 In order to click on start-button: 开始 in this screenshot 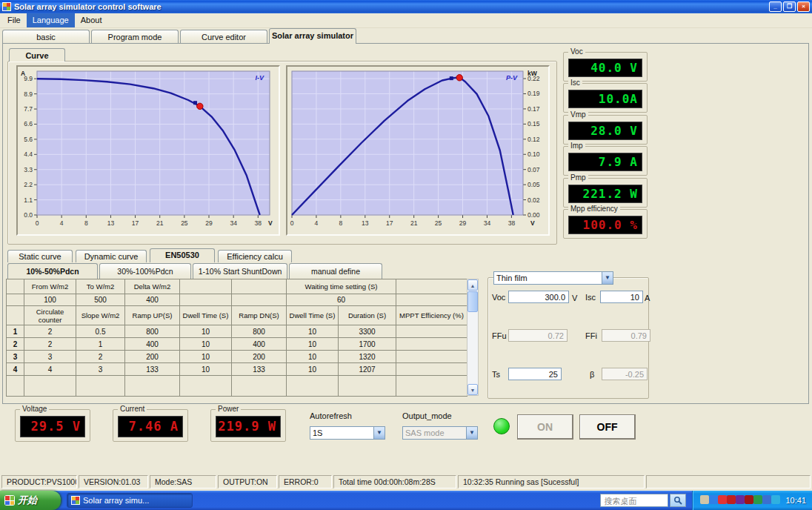, I will do `click(30, 500)`.